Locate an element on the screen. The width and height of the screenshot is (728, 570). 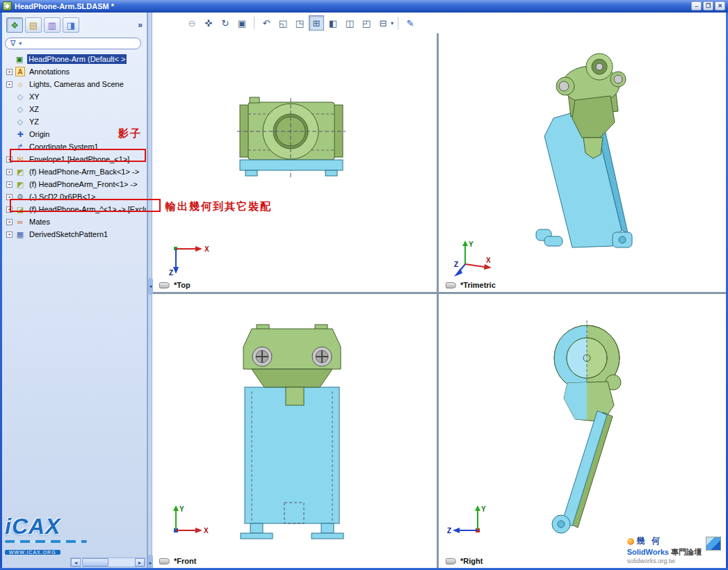
displaymanager-icon: ◨ is located at coordinates (71, 25).